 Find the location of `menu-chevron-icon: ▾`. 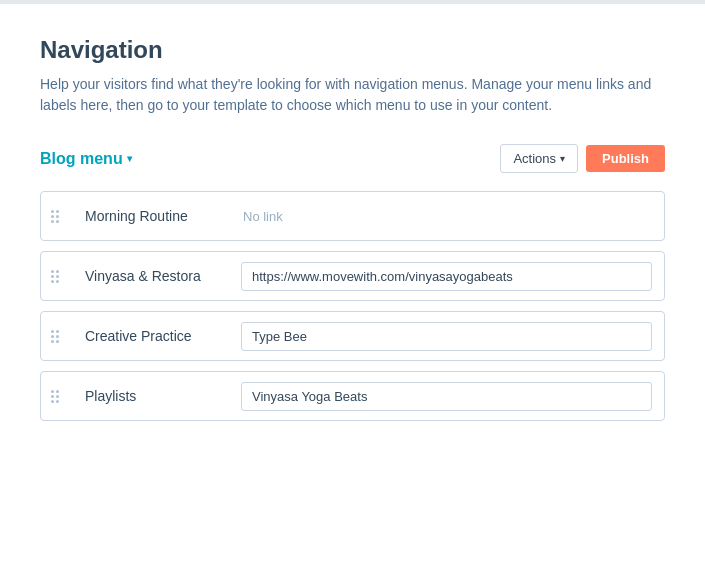

menu-chevron-icon: ▾ is located at coordinates (130, 158).